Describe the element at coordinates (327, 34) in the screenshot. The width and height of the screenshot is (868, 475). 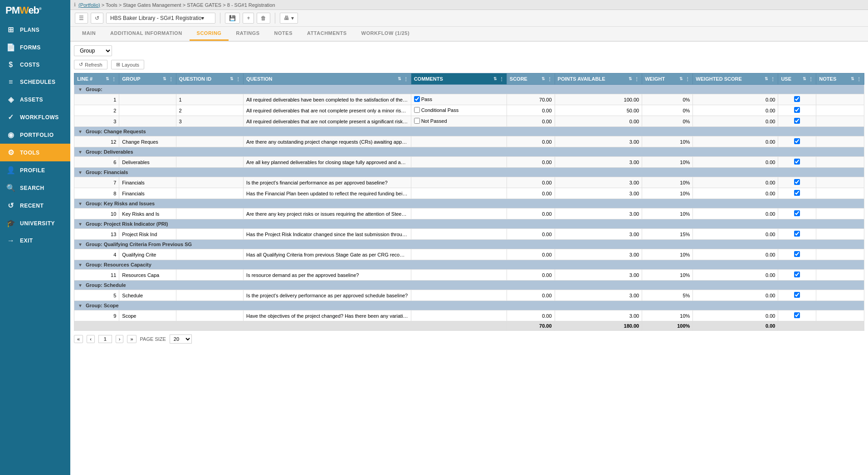
I see `tab-attachments: ATTACHMENTS` at that location.